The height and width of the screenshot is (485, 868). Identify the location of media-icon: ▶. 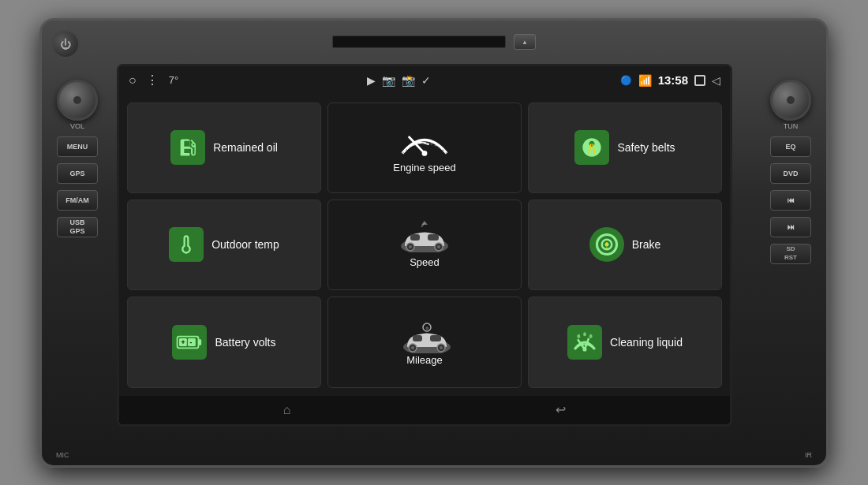
(371, 80).